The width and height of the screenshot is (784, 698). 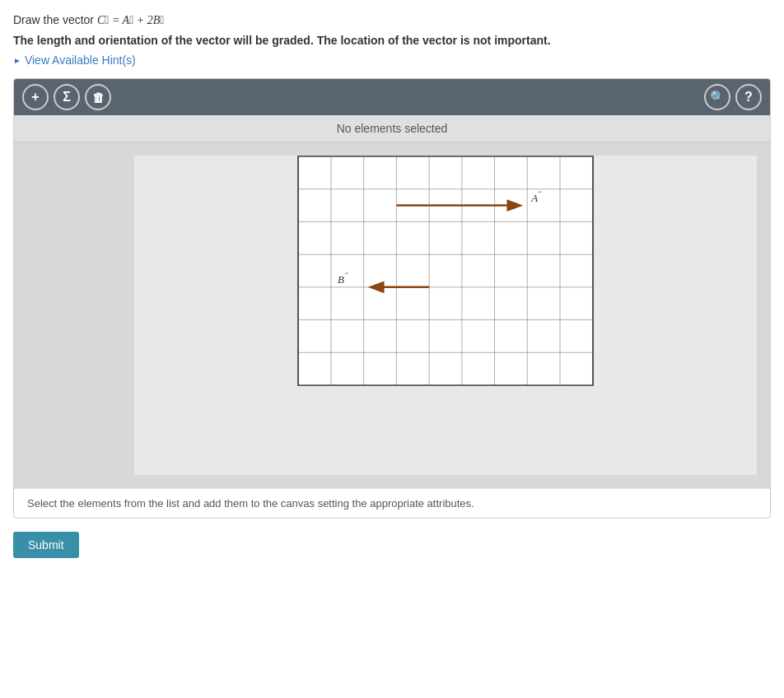 What do you see at coordinates (81, 60) in the screenshot?
I see `hint-label: View Available Hint(s)` at bounding box center [81, 60].